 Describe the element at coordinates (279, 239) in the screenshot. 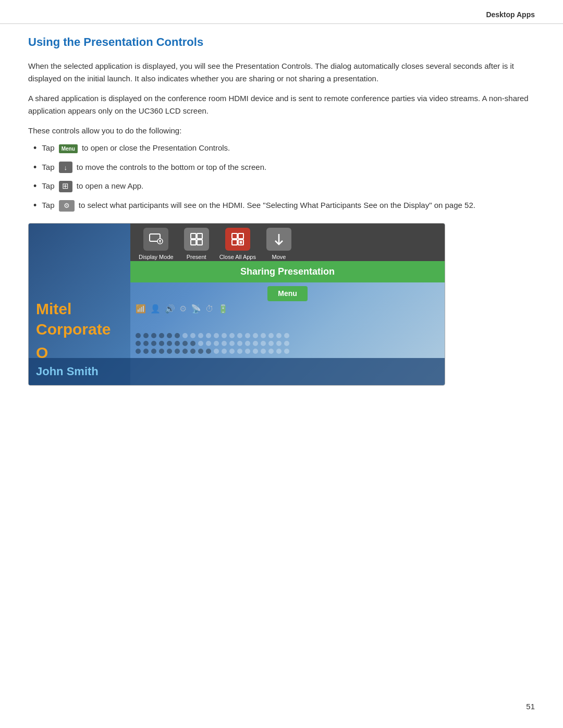

I see `move-icon` at that location.